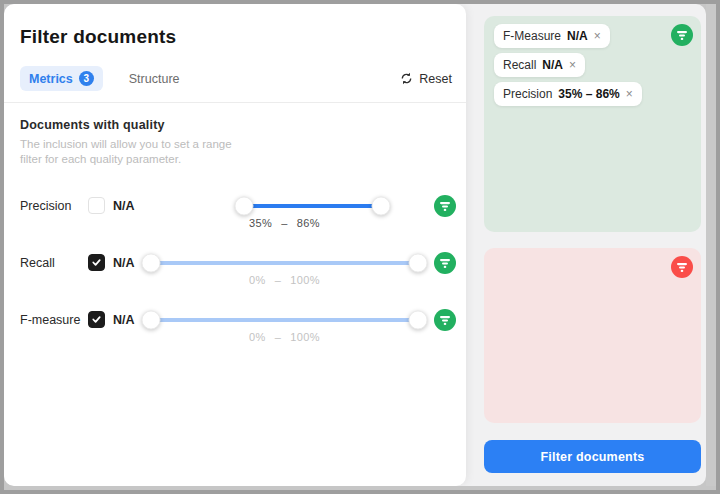  Describe the element at coordinates (540, 65) in the screenshot. I see `filter-tag: Recall N/A ×` at that location.